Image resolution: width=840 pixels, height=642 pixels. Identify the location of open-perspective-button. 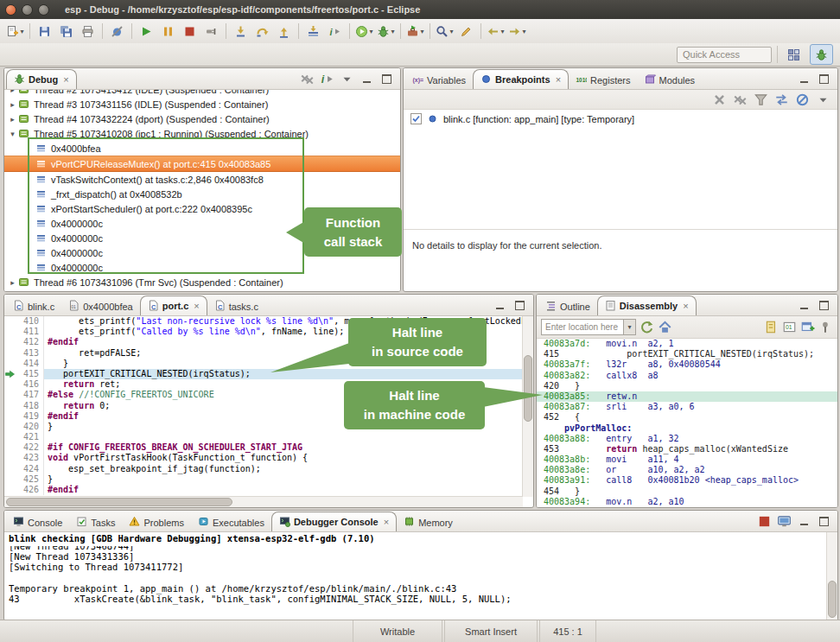
(793, 54).